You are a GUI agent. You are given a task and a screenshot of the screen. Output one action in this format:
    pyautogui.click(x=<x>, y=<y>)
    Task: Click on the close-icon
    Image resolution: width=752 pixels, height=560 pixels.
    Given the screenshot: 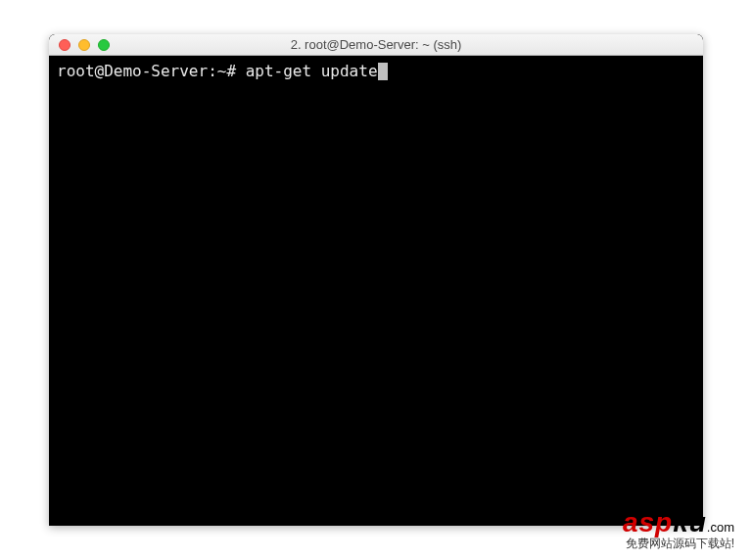 What is the action you would take?
    pyautogui.click(x=65, y=45)
    